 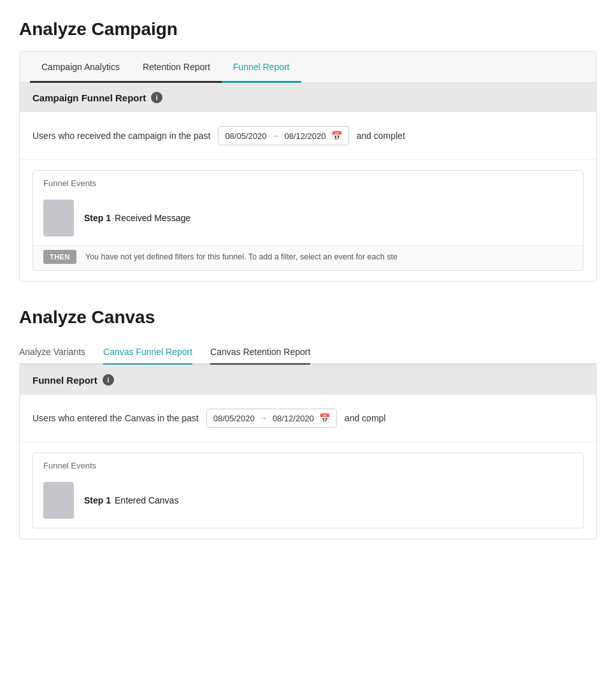 What do you see at coordinates (138, 218) in the screenshot?
I see `campaign-step-1-label: Step 1Received Message` at bounding box center [138, 218].